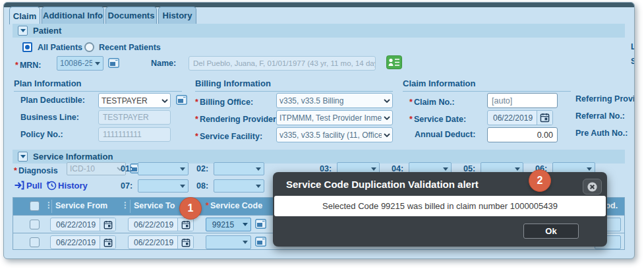 This screenshot has height=269, width=644. I want to click on diagnosis-label: *Diagnosis, so click(36, 170).